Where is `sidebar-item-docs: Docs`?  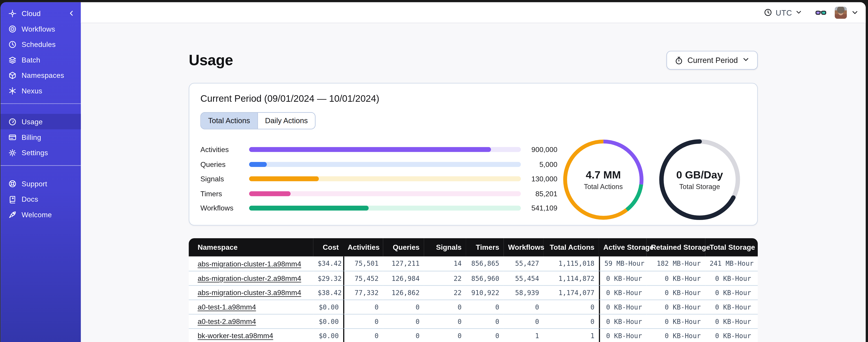
sidebar-item-docs: Docs is located at coordinates (40, 199).